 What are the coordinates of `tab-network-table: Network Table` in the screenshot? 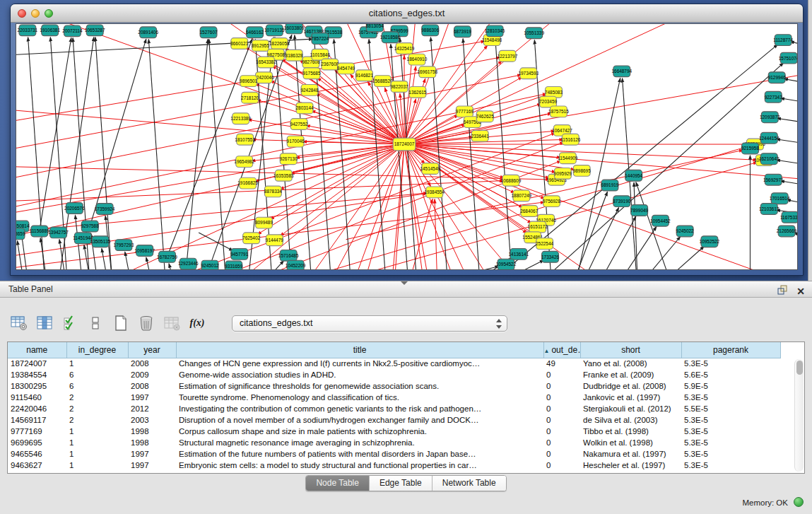 It's located at (469, 484).